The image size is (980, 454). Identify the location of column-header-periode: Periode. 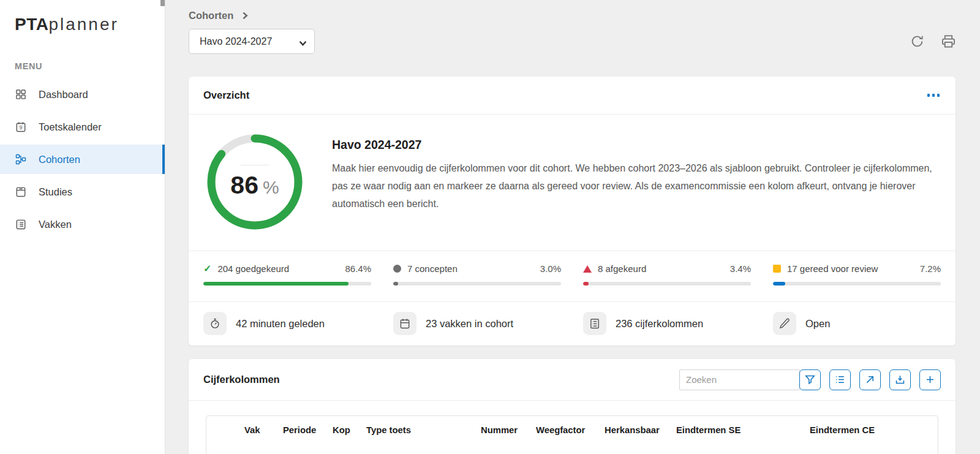
(307, 430).